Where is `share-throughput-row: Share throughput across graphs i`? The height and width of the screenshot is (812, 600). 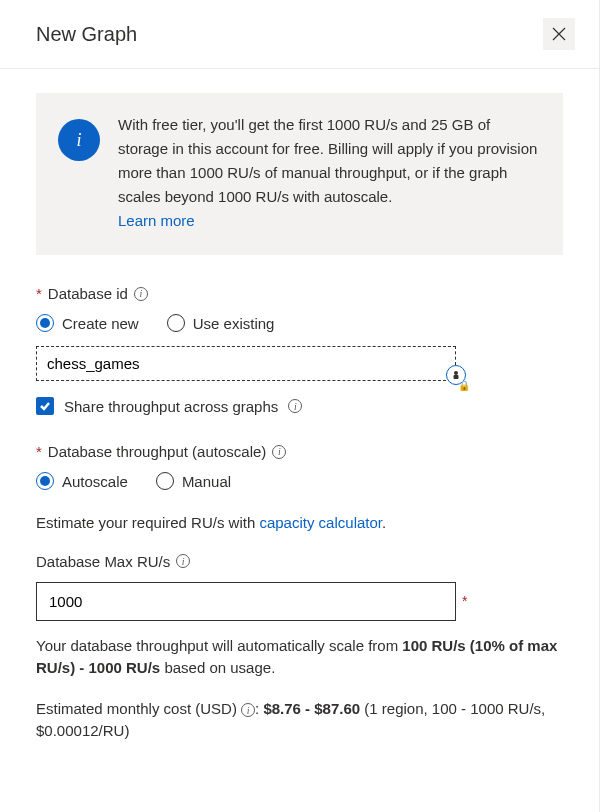
share-throughput-row: Share throughput across graphs i is located at coordinates (300, 406).